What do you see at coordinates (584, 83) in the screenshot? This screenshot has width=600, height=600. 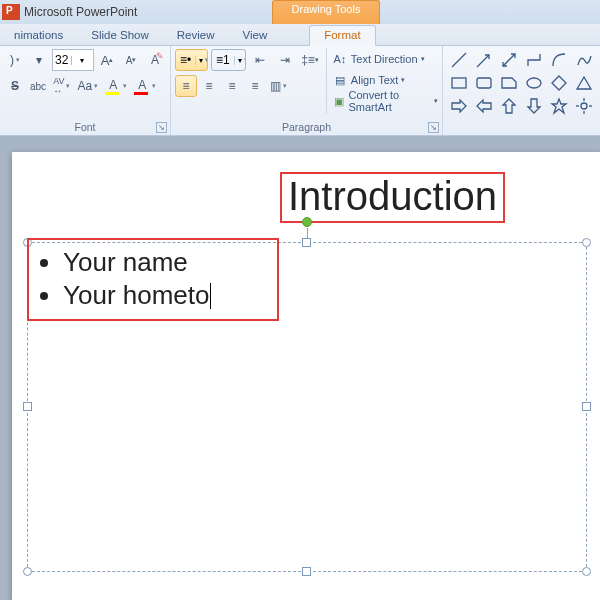 I see `shape-triangle` at bounding box center [584, 83].